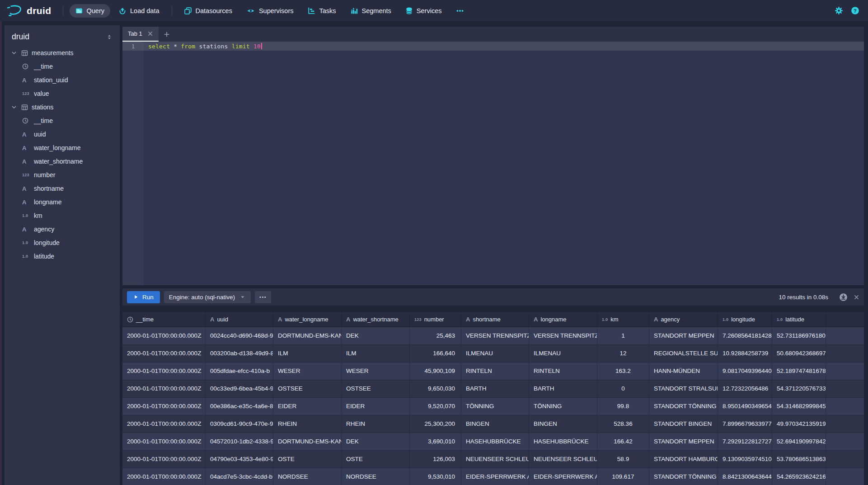  What do you see at coordinates (62, 94) in the screenshot?
I see `sidebar-column-value: 123value` at bounding box center [62, 94].